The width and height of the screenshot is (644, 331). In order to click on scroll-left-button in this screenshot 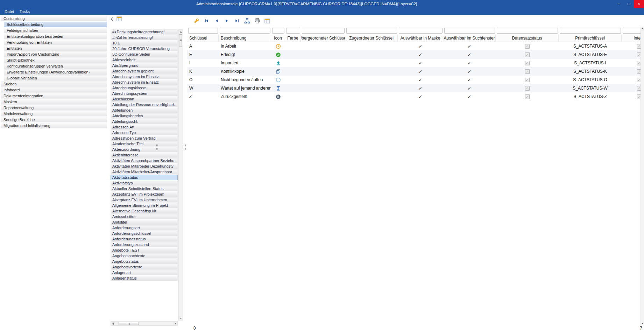, I will do `click(113, 323)`.